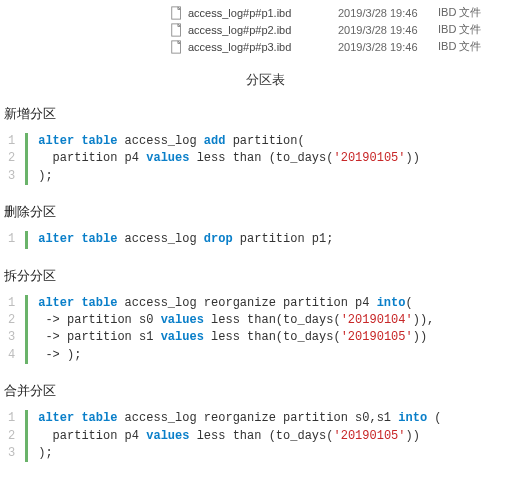  I want to click on file-row: access_log#p#p1.ibd 2019/3/28 19:46 IBD …, so click(265, 12).